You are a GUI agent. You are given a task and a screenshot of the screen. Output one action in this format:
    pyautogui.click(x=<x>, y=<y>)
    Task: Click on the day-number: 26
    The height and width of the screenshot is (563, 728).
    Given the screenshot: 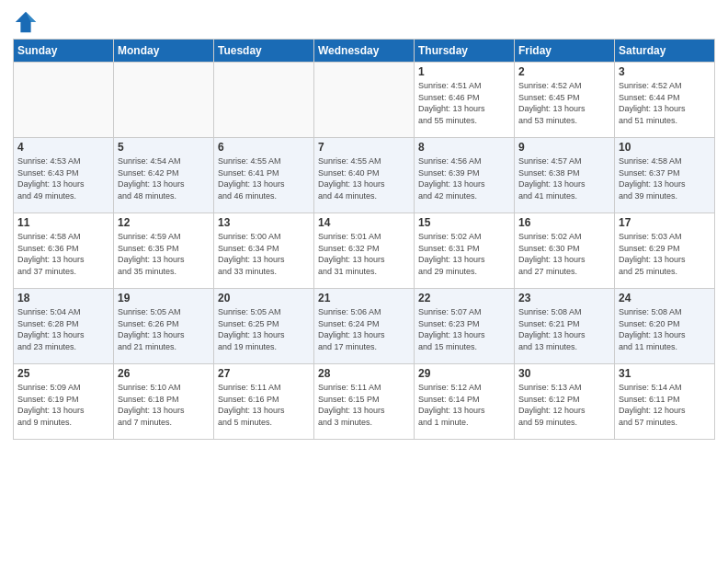 What is the action you would take?
    pyautogui.click(x=164, y=373)
    